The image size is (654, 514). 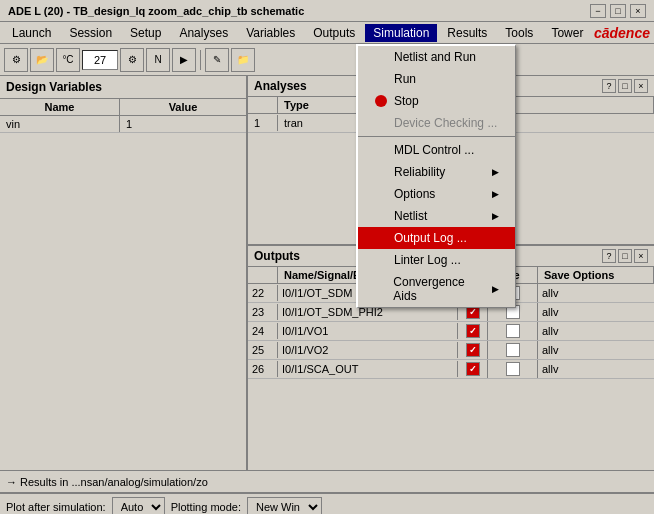 What do you see at coordinates (318, 123) in the screenshot?
I see `analyses-row-type: tran` at bounding box center [318, 123].